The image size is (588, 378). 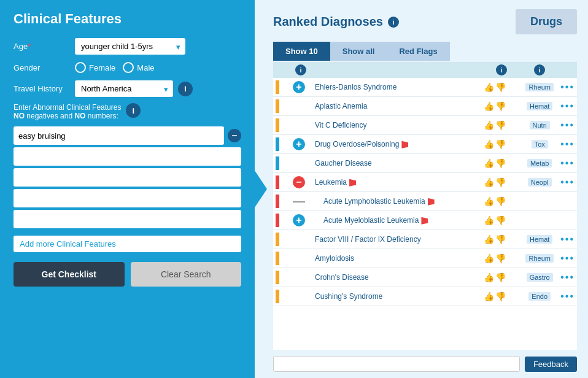 I want to click on table-row: Vit C Deficiency 👍 👎 Nutri •••, so click(x=425, y=125).